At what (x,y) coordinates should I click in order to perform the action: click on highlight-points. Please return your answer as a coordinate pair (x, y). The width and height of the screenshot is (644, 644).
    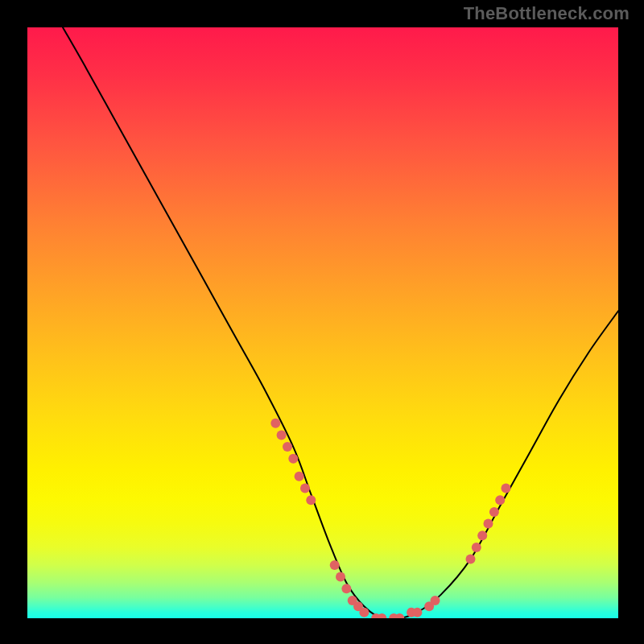
    Looking at the image, I should click on (390, 518).